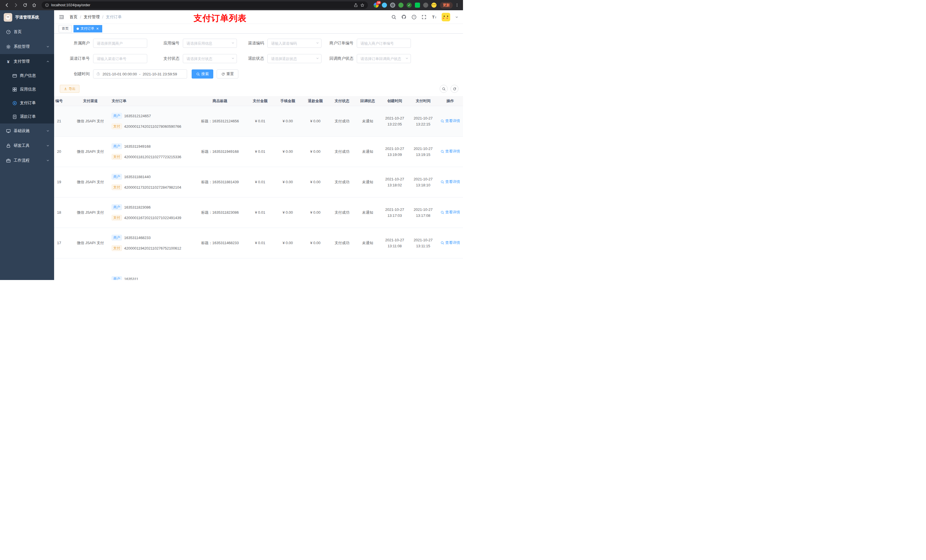 The image size is (926, 560). What do you see at coordinates (446, 17) in the screenshot?
I see `user-avatar` at bounding box center [446, 17].